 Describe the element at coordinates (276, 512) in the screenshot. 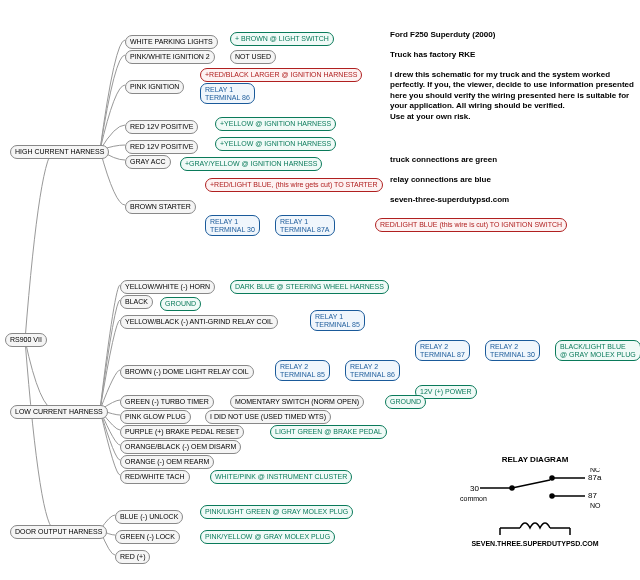

I see `do-unlock-target: PINK/LIGHT GREEN @ GRAY MOLEX PLUG` at that location.